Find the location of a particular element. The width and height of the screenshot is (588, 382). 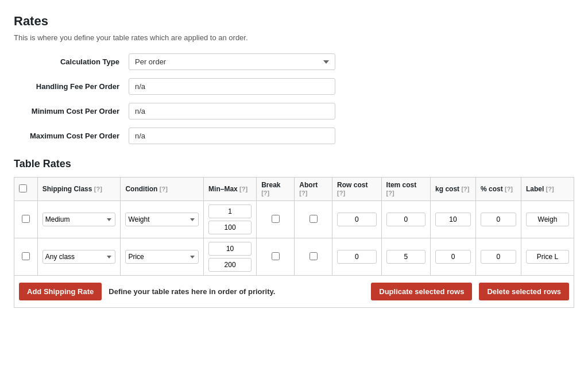

row-2-min-input is located at coordinates (230, 249).